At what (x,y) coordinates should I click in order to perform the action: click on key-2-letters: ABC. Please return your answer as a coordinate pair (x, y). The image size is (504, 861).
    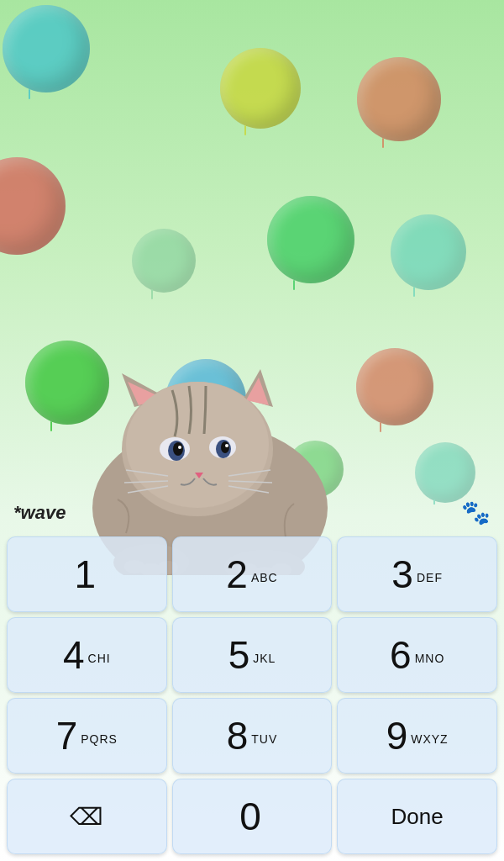
    Looking at the image, I should click on (265, 578).